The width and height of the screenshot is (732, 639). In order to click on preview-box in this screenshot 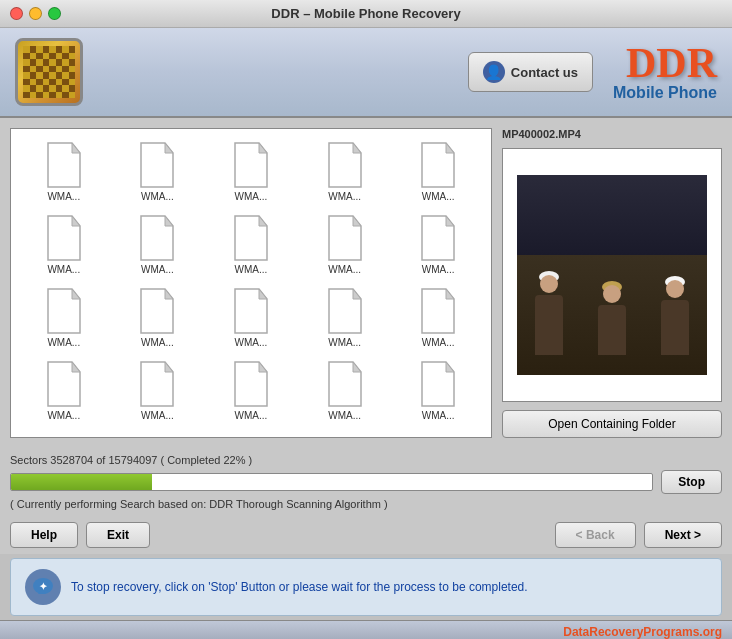, I will do `click(612, 275)`.